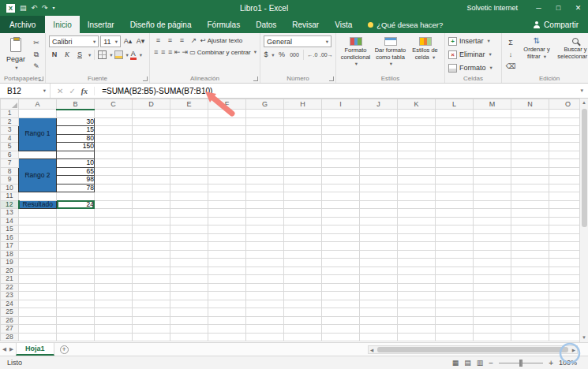 This screenshot has height=369, width=588. Describe the element at coordinates (227, 188) in the screenshot. I see `cell-F10` at that location.